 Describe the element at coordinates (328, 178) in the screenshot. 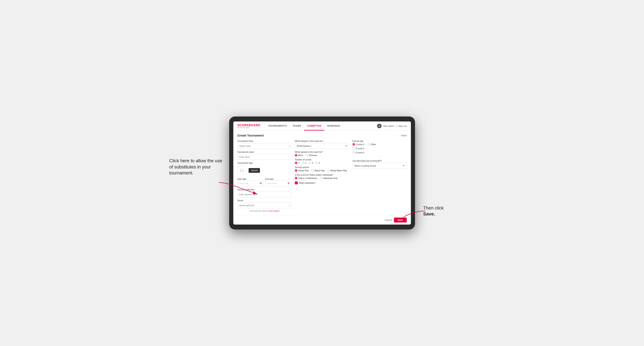

I see `individuals-only: Individuals Only` at that location.